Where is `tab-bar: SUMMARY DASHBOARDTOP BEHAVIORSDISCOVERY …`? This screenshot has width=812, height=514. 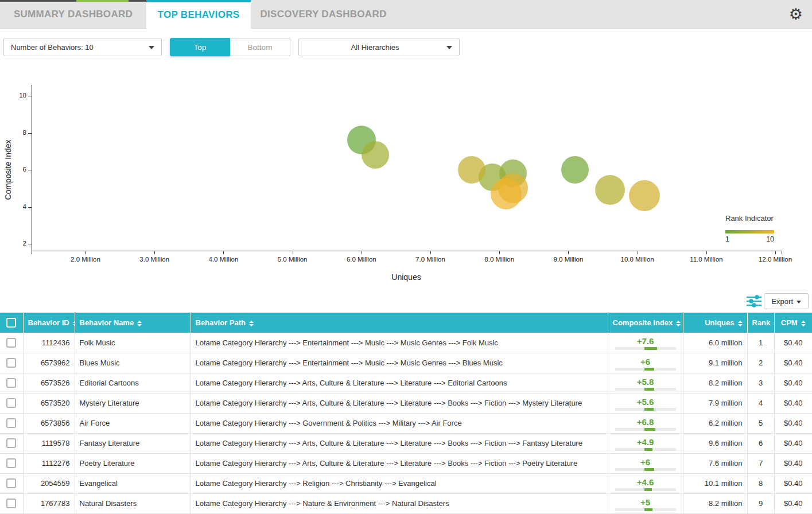 tab-bar: SUMMARY DASHBOARDTOP BEHAVIORSDISCOVERY … is located at coordinates (406, 14).